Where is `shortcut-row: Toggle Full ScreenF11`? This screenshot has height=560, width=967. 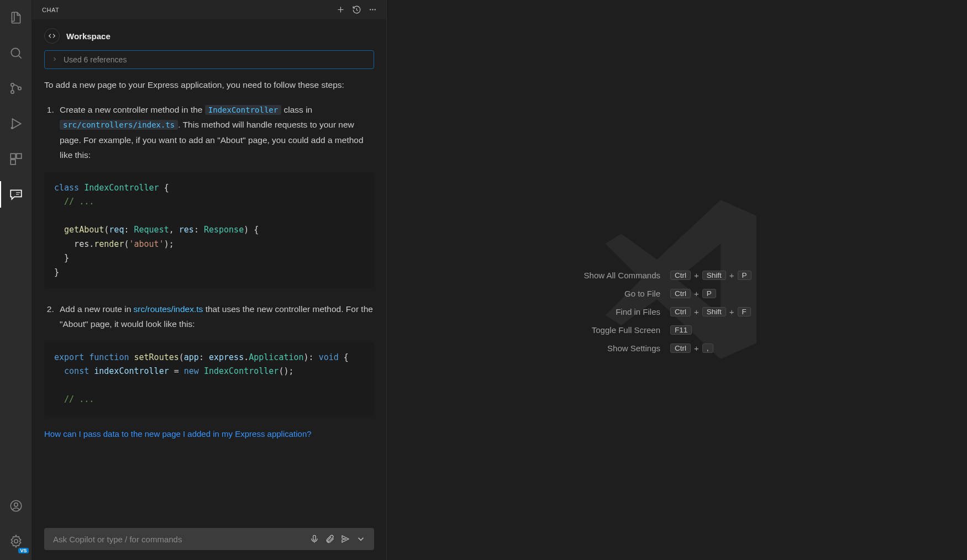 shortcut-row: Toggle Full ScreenF11 is located at coordinates (677, 330).